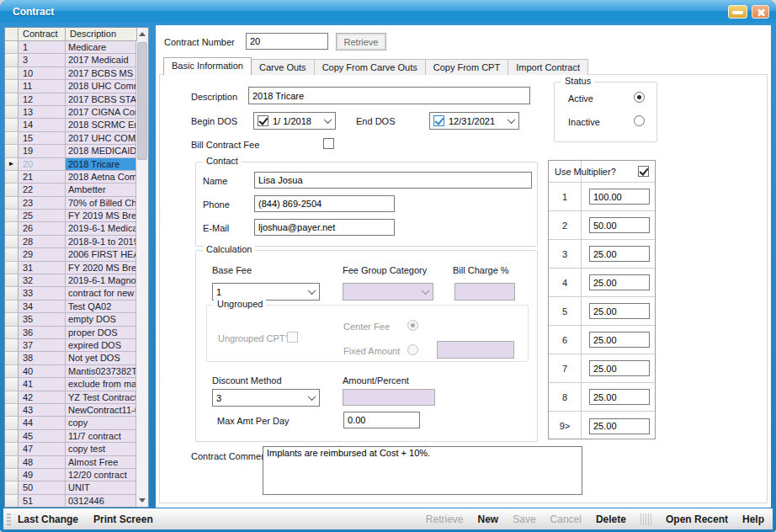 The height and width of the screenshot is (532, 776). Describe the element at coordinates (42, 501) in the screenshot. I see `cell-contract: 51` at that location.